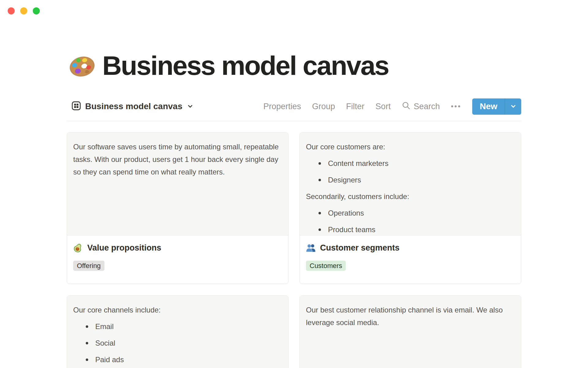 Image resolution: width=588 pixels, height=368 pixels. I want to click on view-bar: Business model canvas Properties Group F…, so click(294, 106).